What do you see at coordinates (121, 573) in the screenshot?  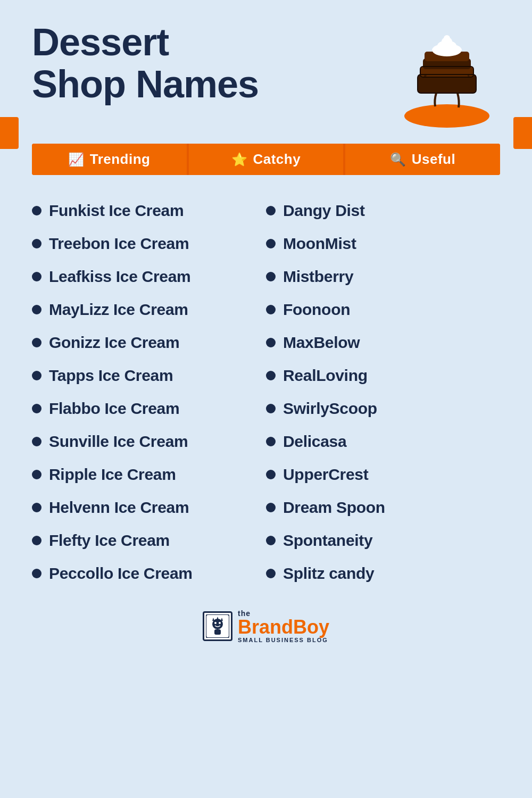 I see `item-text: Peccollo Ice Cream` at bounding box center [121, 573].